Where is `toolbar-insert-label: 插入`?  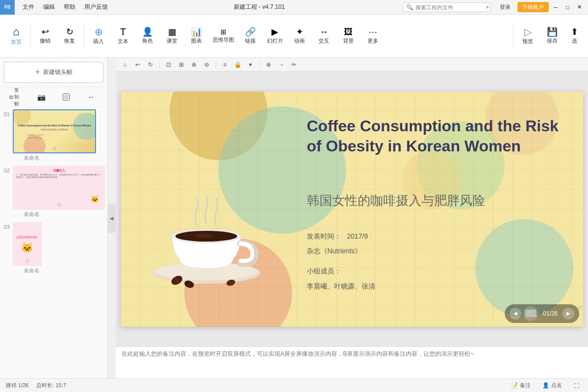
toolbar-insert-label: 插入 is located at coordinates (98, 41).